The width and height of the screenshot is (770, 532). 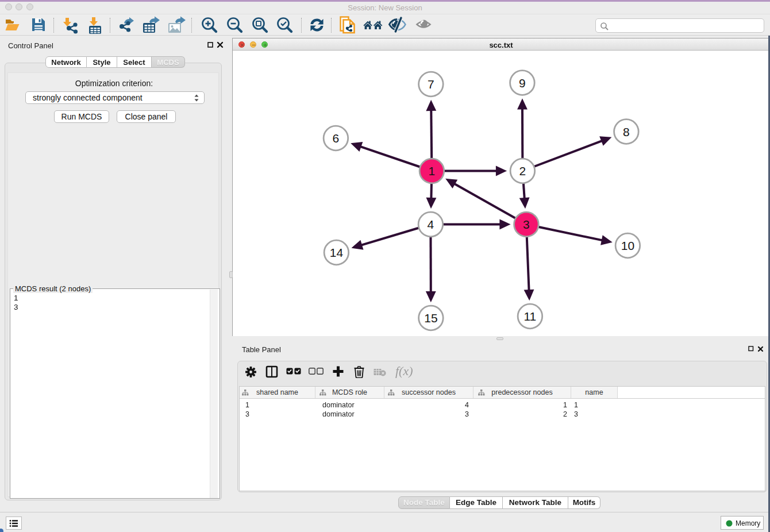 I want to click on svg-text: 1, so click(x=432, y=171).